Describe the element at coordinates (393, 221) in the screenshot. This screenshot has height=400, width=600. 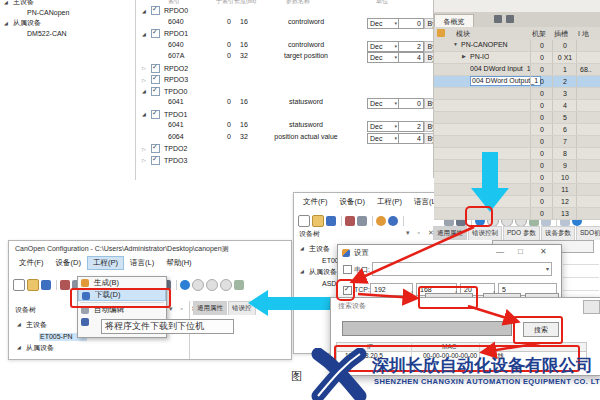
I see `download-icon` at that location.